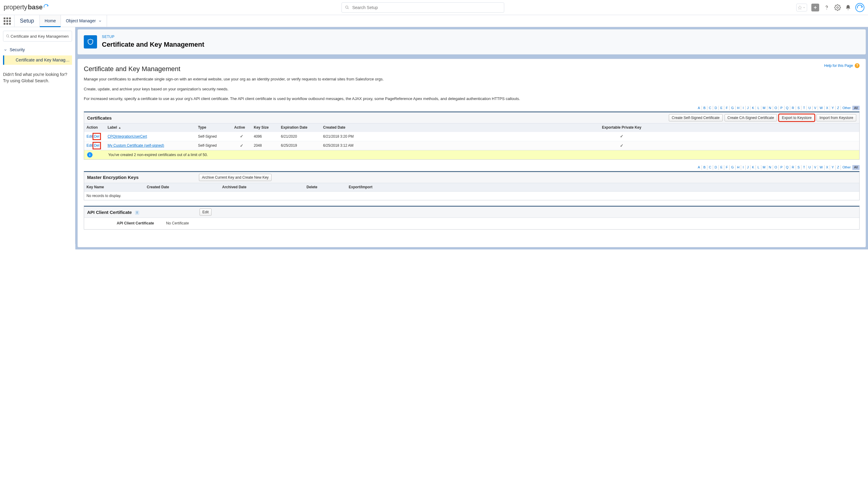 This screenshot has width=868, height=482. What do you see at coordinates (150, 128) in the screenshot?
I see `col-label: Label▲` at bounding box center [150, 128].